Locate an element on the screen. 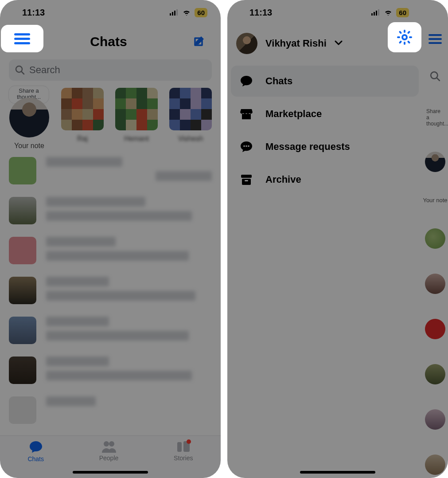  storefront-icon is located at coordinates (246, 114).